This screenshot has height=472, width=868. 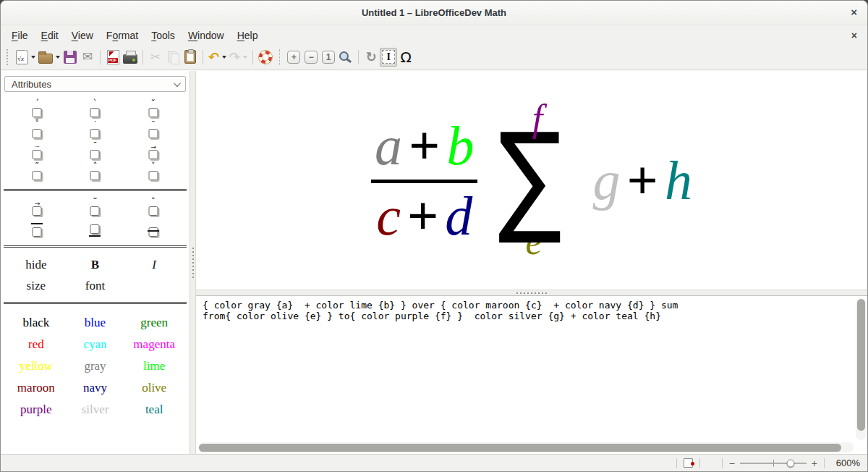 What do you see at coordinates (113, 57) in the screenshot?
I see `export-pdf-button: PDF` at bounding box center [113, 57].